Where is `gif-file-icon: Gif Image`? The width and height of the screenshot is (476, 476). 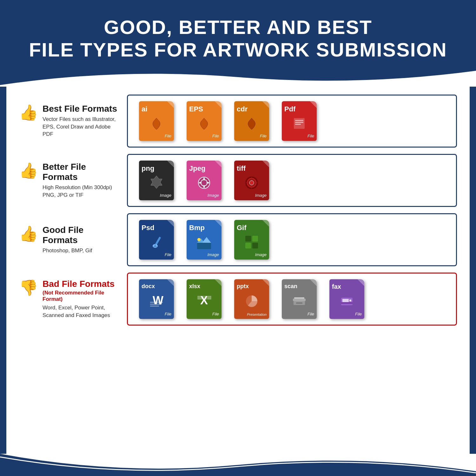 gif-file-icon: Gif Image is located at coordinates (252, 240).